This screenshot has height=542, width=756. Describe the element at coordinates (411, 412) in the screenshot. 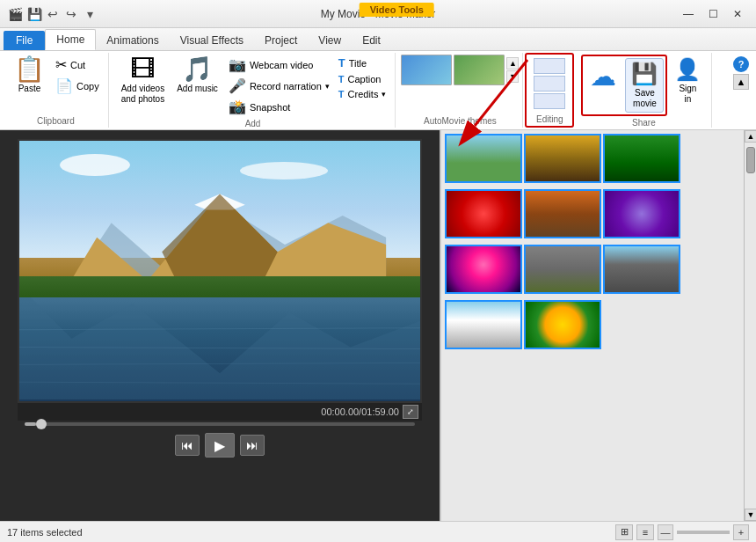

I see `expand-button: ⤢` at that location.